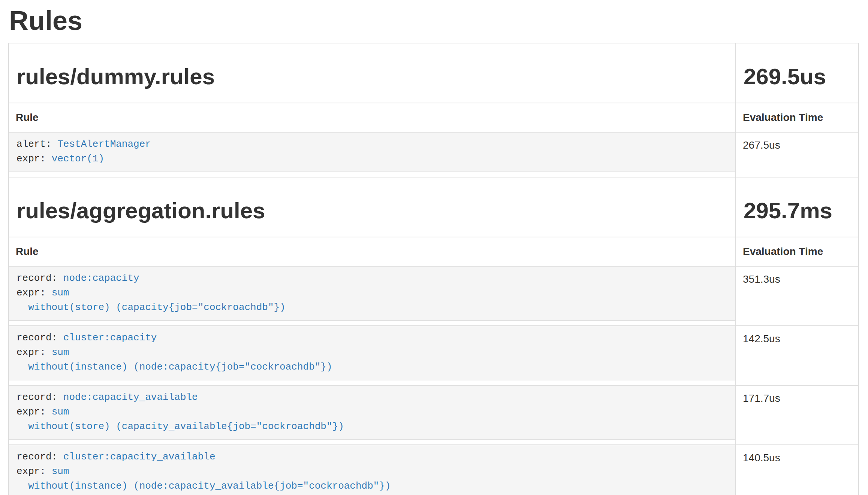  What do you see at coordinates (372, 294) in the screenshot?
I see `rule-definition: record: node:capacity expr: sum without(…` at bounding box center [372, 294].